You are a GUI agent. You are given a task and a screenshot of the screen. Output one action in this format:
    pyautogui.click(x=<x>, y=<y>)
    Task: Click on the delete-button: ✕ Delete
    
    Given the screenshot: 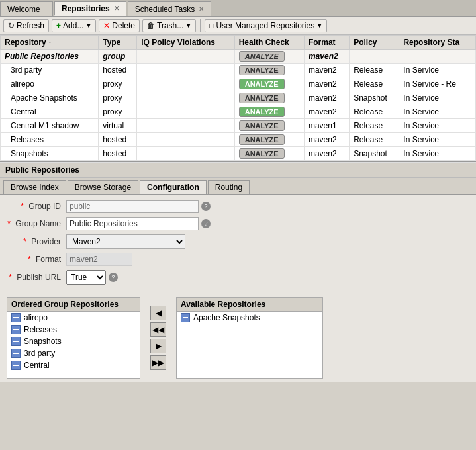 What is the action you would take?
    pyautogui.click(x=119, y=26)
    